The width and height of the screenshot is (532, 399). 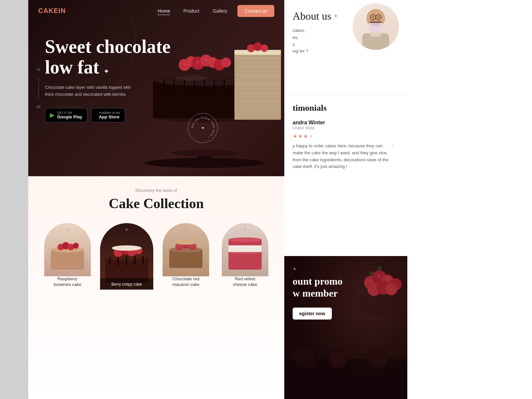 What do you see at coordinates (66, 115) in the screenshot?
I see `google-play-btn: ▶ GET IT ON Google Play` at bounding box center [66, 115].